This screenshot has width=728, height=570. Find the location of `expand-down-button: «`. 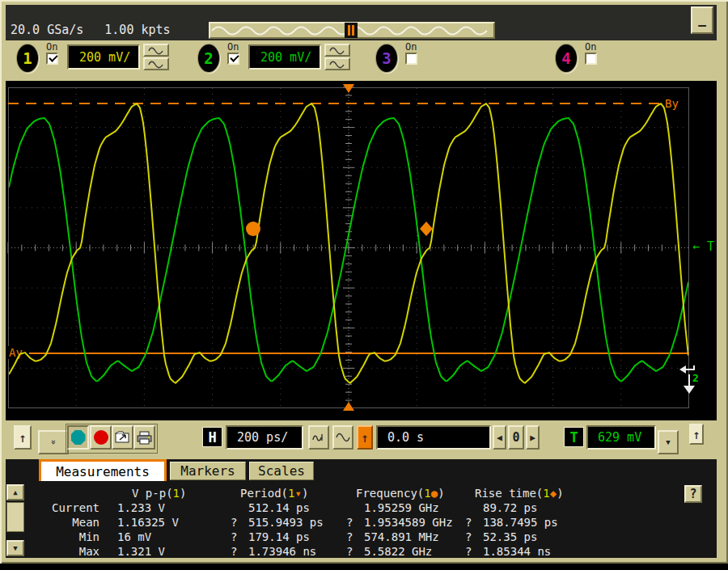

expand-down-button: « is located at coordinates (53, 442).